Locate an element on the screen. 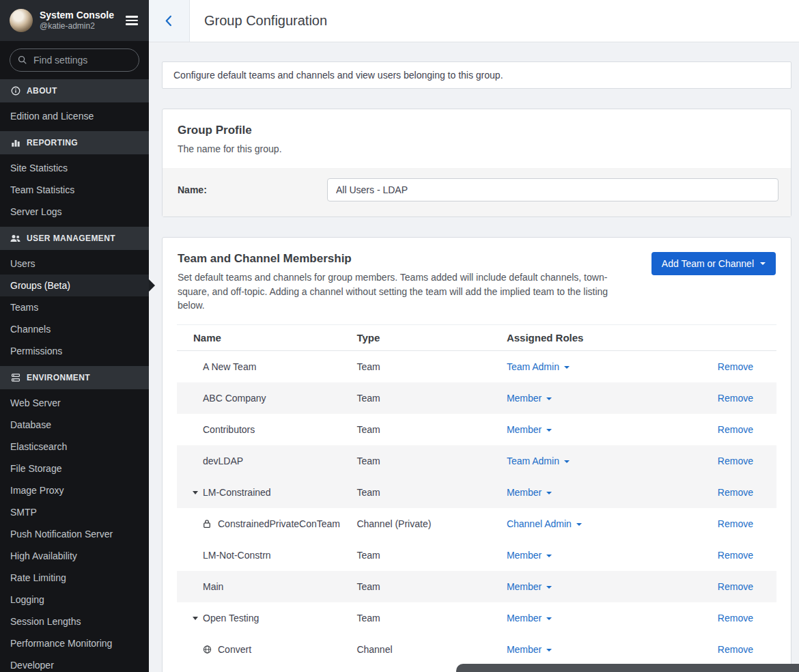  table-row: MainTeamMemberRemove is located at coordinates (477, 587).